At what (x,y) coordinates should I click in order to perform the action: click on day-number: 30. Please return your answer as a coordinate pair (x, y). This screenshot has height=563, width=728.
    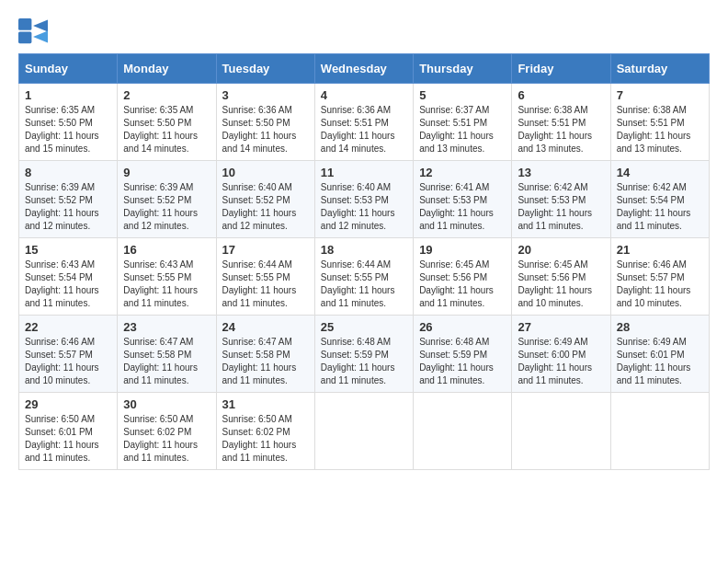
    Looking at the image, I should click on (166, 405).